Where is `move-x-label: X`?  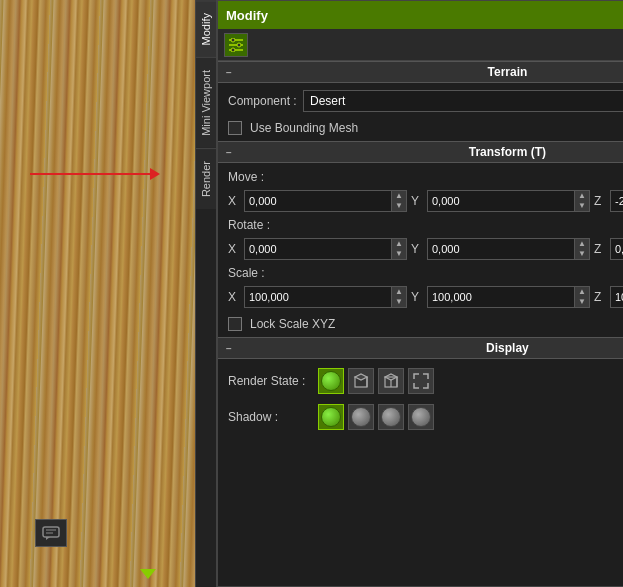
move-x-label: X is located at coordinates (234, 201).